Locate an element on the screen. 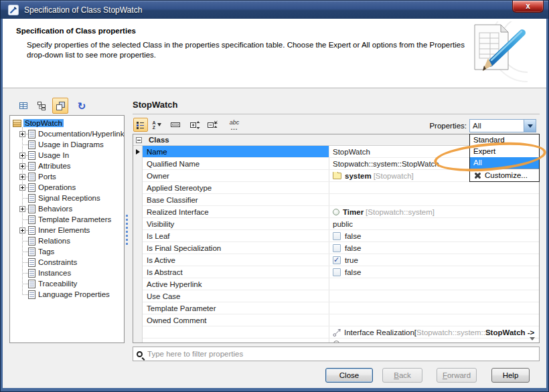 The width and height of the screenshot is (549, 392). help-button: Help is located at coordinates (510, 375).